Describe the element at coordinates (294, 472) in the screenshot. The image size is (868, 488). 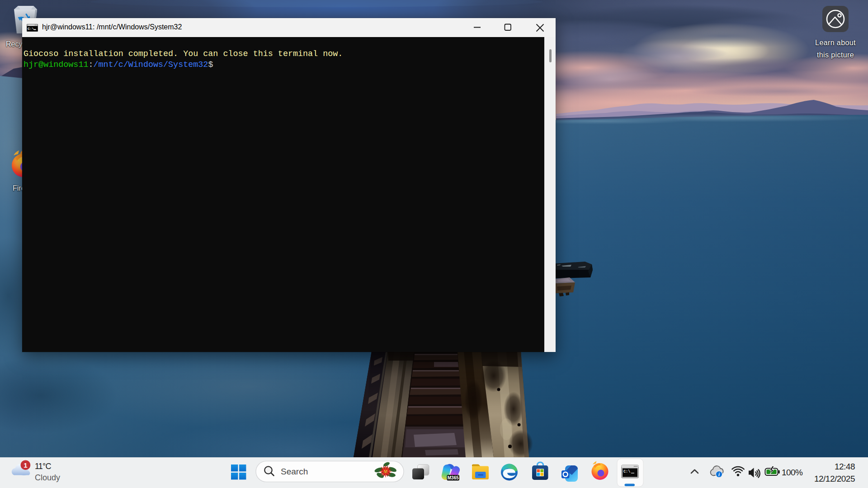
I see `svg-text: Search` at that location.